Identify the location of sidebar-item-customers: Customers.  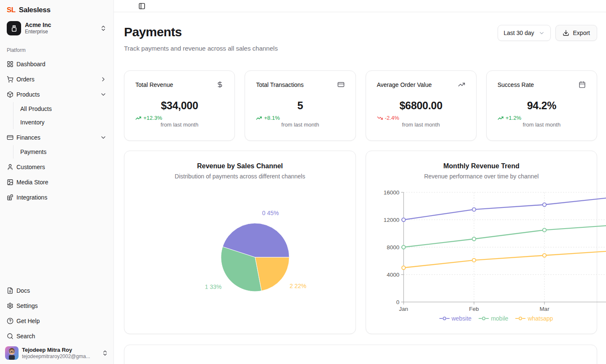
(57, 167).